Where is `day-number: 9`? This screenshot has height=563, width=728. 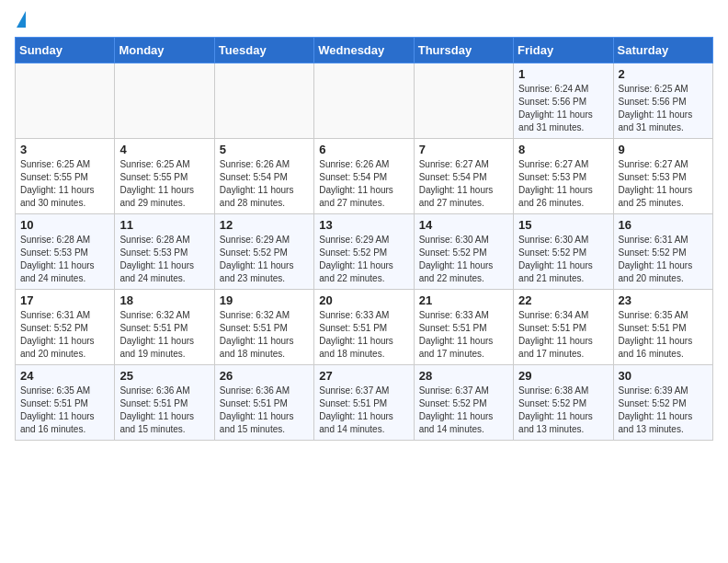
day-number: 9 is located at coordinates (664, 149).